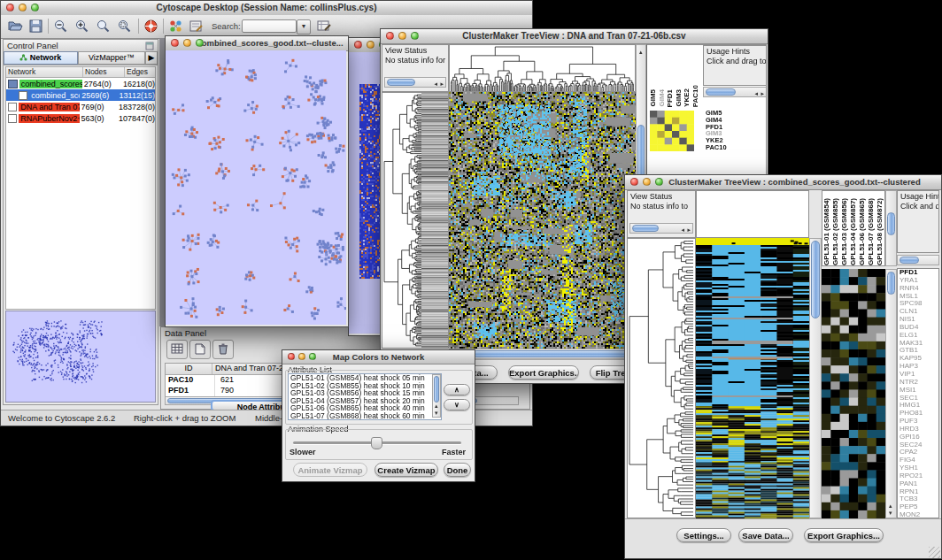 This screenshot has width=942, height=560. Describe the element at coordinates (35, 28) in the screenshot. I see `save-icon` at that location.